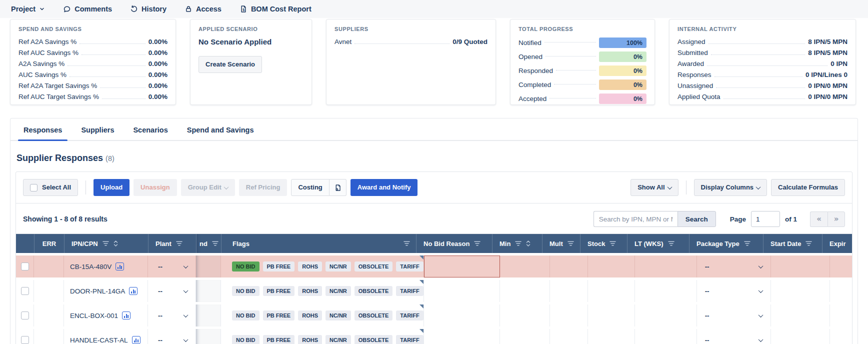  What do you see at coordinates (91, 267) in the screenshot?
I see `ipn-link: CB-15A-480V` at bounding box center [91, 267].